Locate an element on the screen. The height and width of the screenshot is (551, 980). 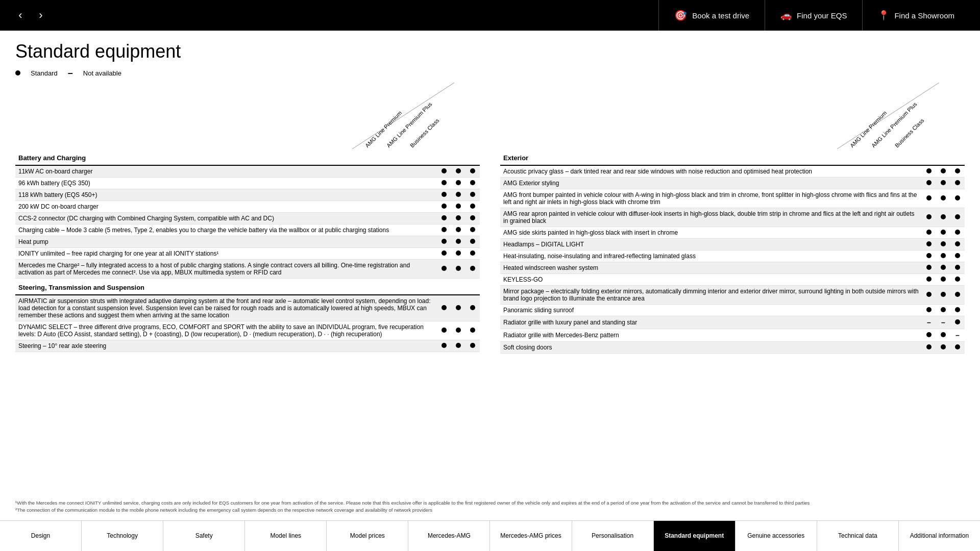
table-row: 11kW AC on-board charger is located at coordinates (248, 171).